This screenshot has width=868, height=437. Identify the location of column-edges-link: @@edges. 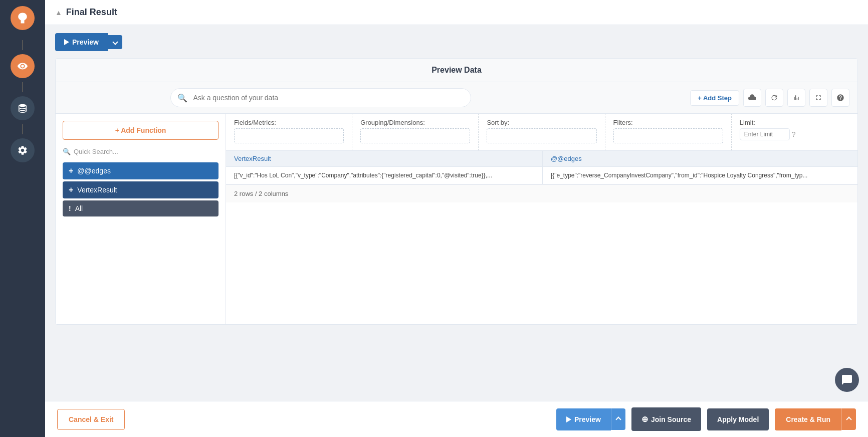
(566, 158).